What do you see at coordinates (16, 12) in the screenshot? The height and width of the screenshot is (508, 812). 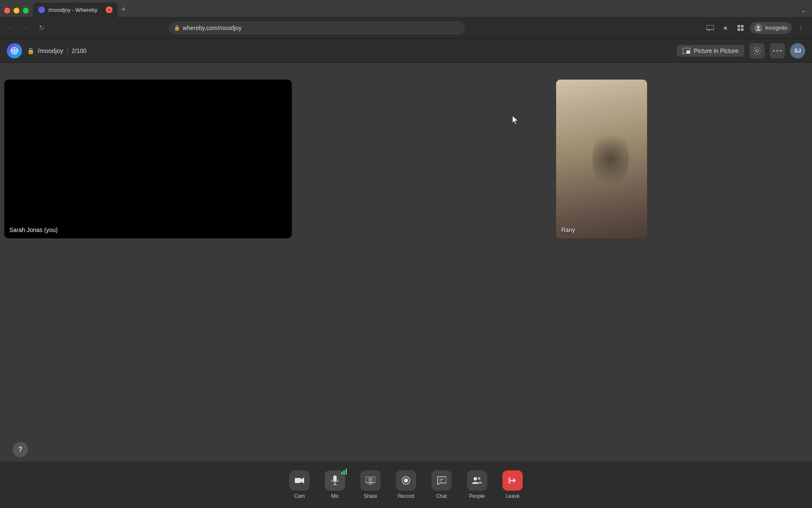 I see `window-controls` at bounding box center [16, 12].